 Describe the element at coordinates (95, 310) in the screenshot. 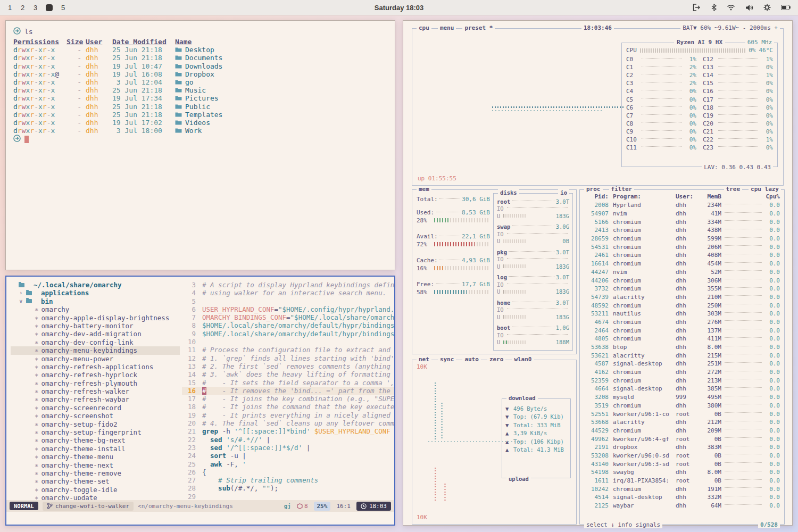

I see `tree-item: ∗ omarchy` at that location.